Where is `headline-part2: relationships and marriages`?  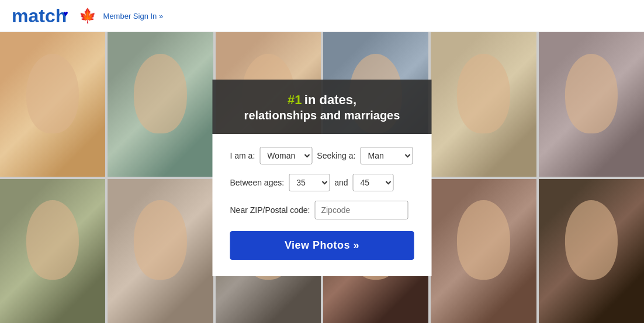 headline-part2: relationships and marriages is located at coordinates (323, 116).